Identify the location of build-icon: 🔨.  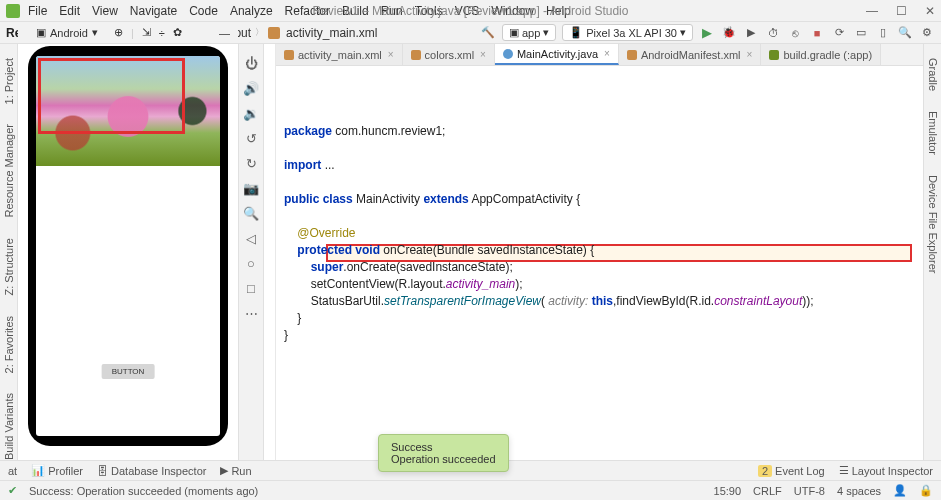
(488, 33).